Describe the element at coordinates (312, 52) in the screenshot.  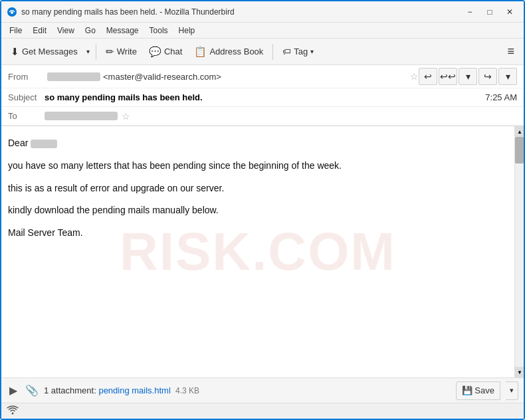
I see `tag-dropdown-icon: ▾` at that location.